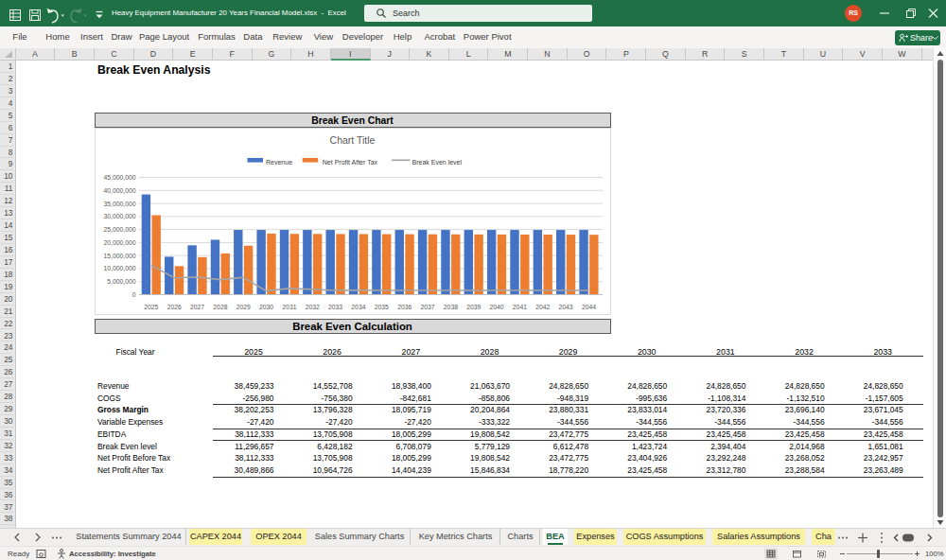  I want to click on svg-text: 20,000,000, so click(119, 242).